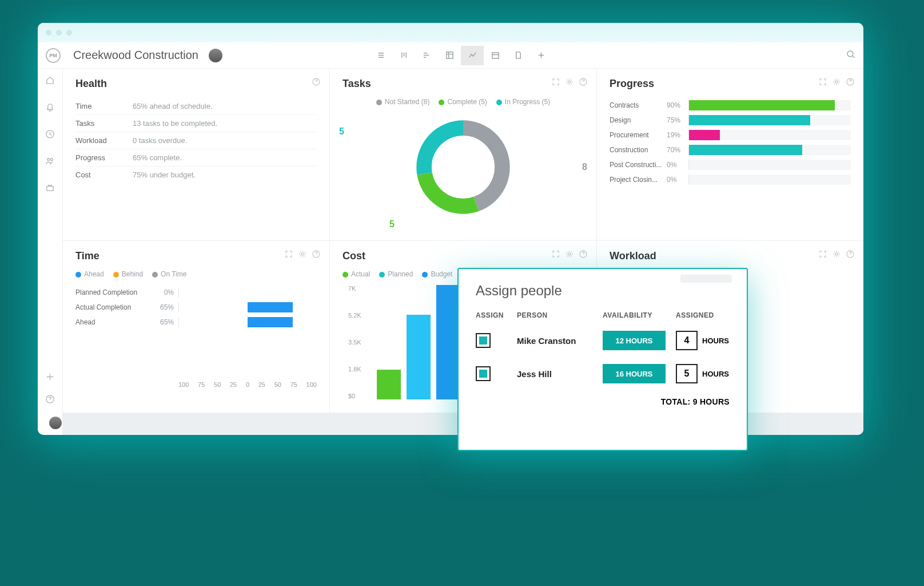 Image resolution: width=924 pixels, height=586 pixels. I want to click on availability-badge: 12 HOURS, so click(634, 340).